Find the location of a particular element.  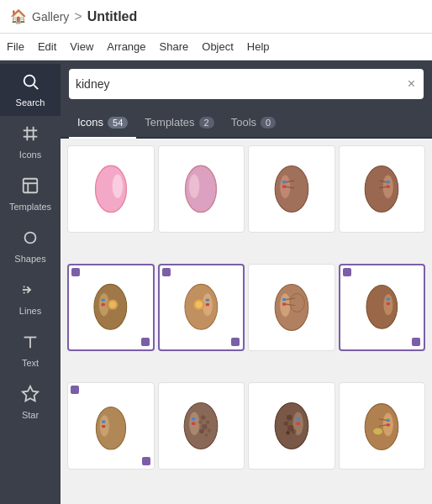

tabs-bar: Icons 54 Templates 2 Tools 0 is located at coordinates (246, 123).